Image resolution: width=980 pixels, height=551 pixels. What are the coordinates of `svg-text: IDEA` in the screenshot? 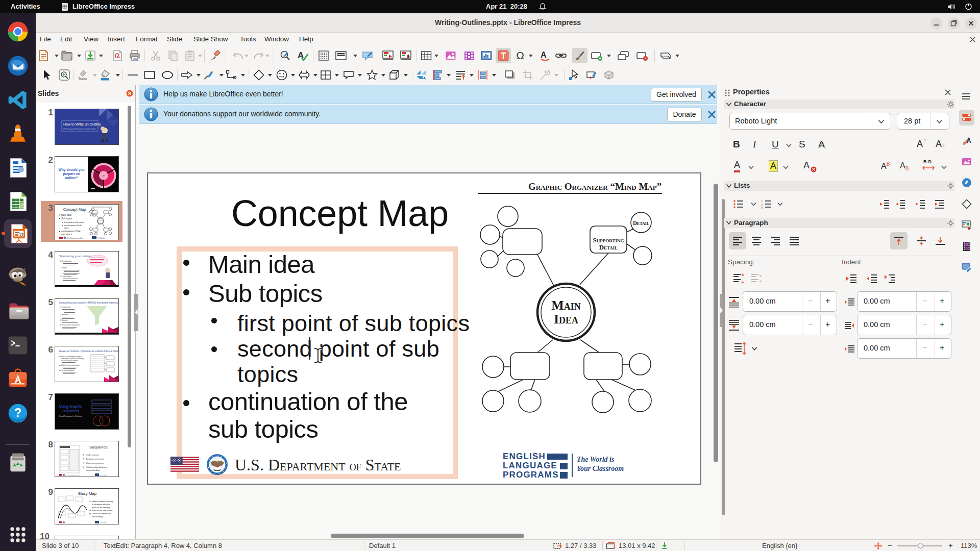 It's located at (101, 222).